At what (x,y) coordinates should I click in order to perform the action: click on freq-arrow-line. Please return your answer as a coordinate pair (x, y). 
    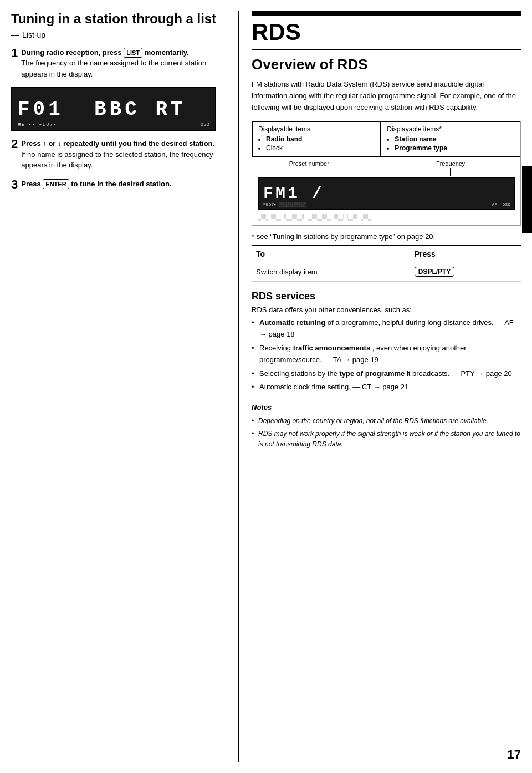
    Looking at the image, I should click on (450, 172).